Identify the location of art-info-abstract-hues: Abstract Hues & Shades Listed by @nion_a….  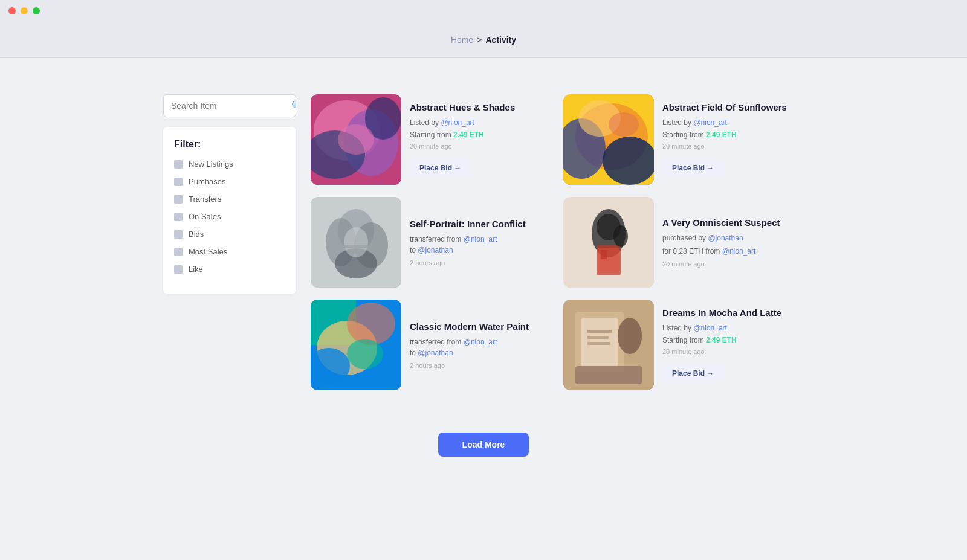
(480, 140).